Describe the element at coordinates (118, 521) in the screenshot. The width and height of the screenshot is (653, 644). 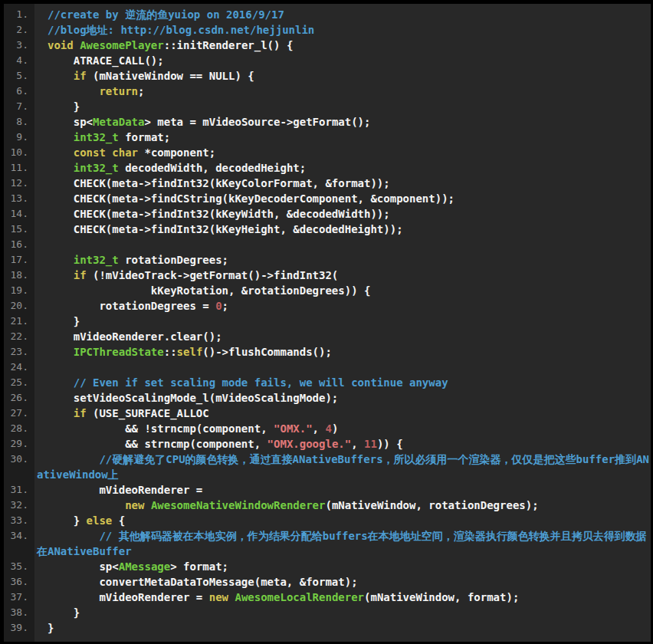
I see `code-token-text: {` at that location.